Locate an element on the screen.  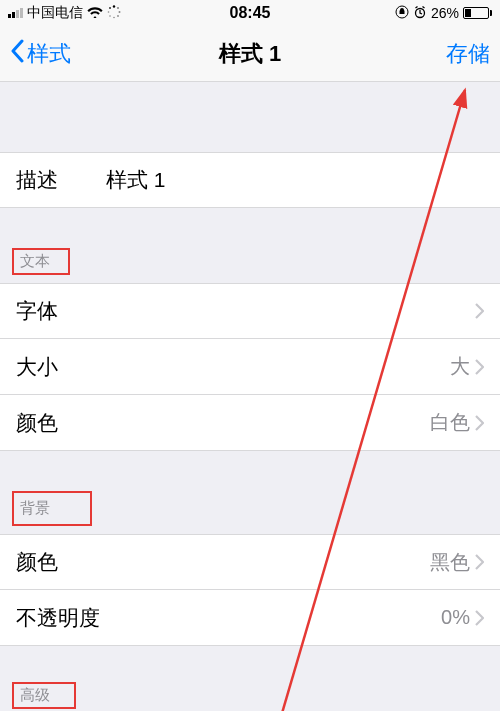
section-header-advanced-label: 高级 is located at coordinates (35, 694).